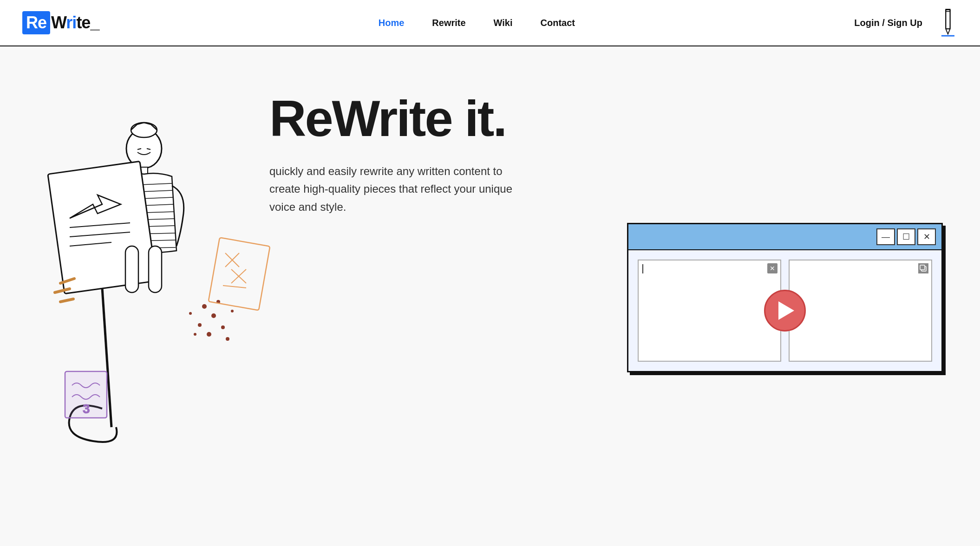  What do you see at coordinates (427, 154) in the screenshot?
I see `hero-content: ReWrite it. quickly and easily rewrite a…` at bounding box center [427, 154].